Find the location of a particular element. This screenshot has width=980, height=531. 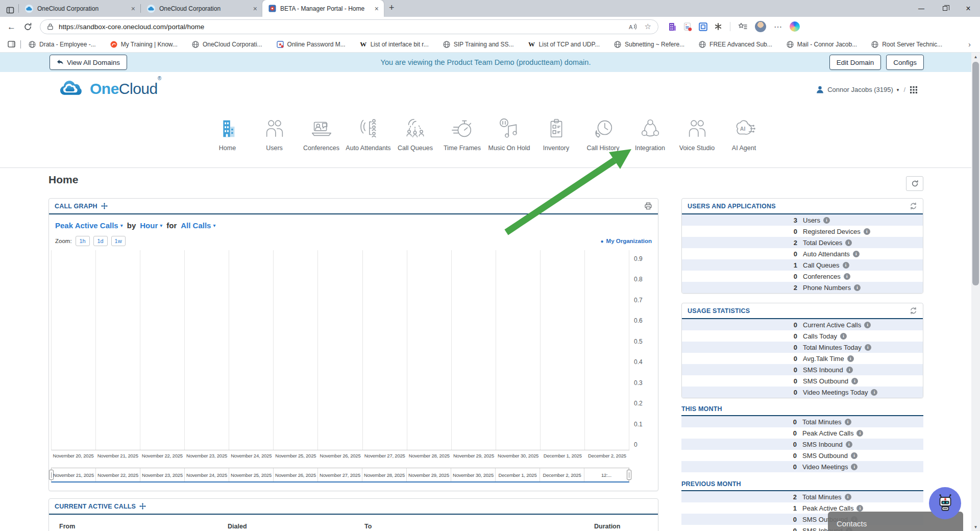

nav-item-integration: Integration is located at coordinates (650, 141).